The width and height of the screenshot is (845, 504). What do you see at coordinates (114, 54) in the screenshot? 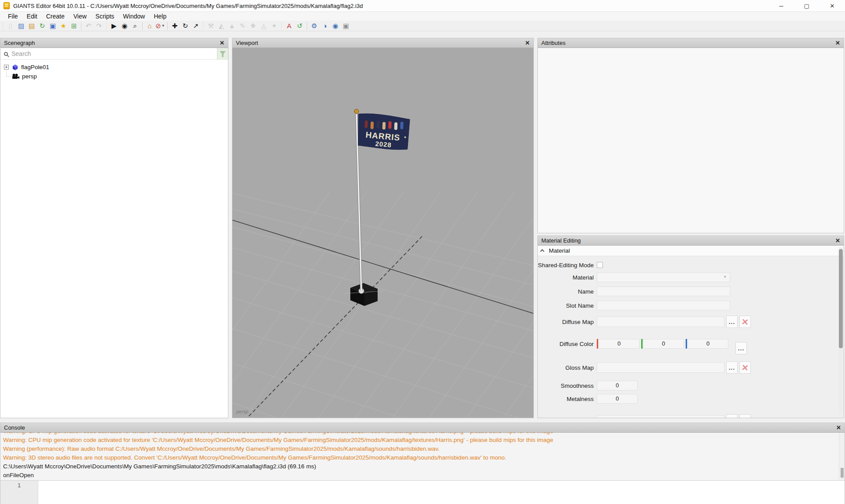
I see `search-input` at bounding box center [114, 54].